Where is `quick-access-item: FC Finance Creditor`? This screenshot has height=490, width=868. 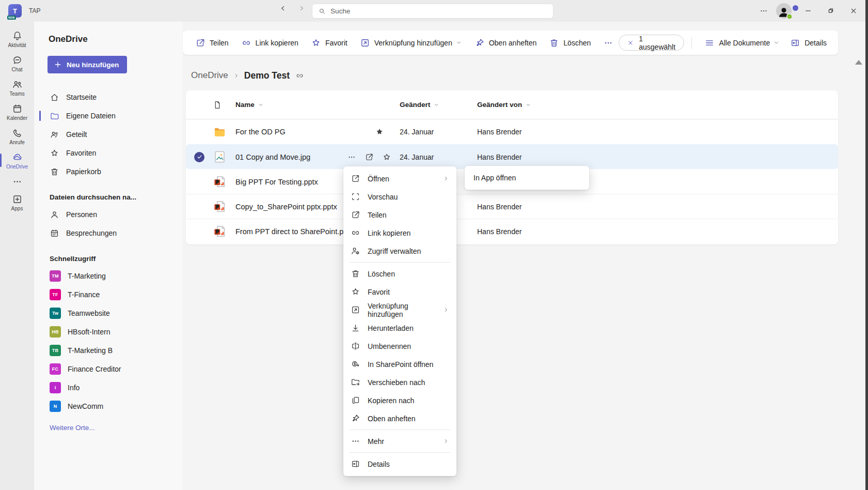 quick-access-item: FC Finance Creditor is located at coordinates (112, 369).